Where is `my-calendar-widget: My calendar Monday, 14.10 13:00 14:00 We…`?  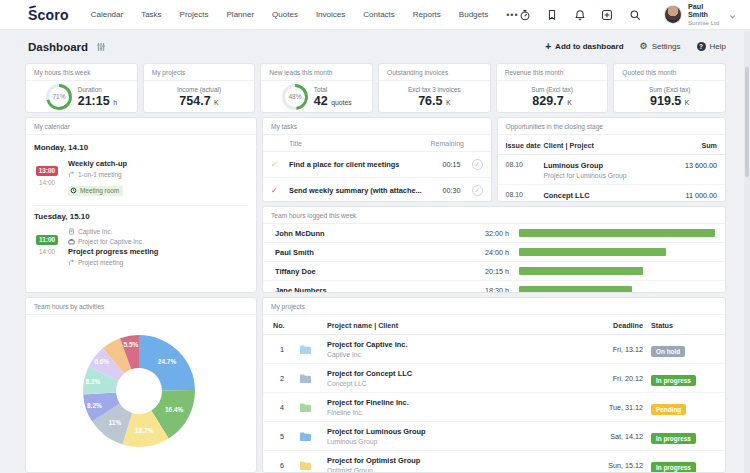 my-calendar-widget: My calendar Monday, 14.10 13:00 14:00 We… is located at coordinates (141, 205).